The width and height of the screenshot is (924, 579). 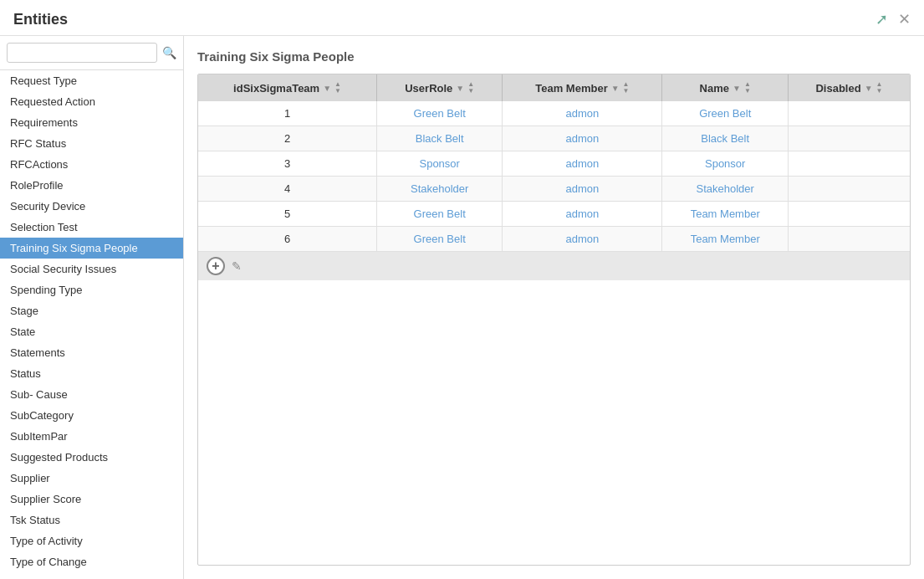 I want to click on sidebar-item: Security Device, so click(x=92, y=206).